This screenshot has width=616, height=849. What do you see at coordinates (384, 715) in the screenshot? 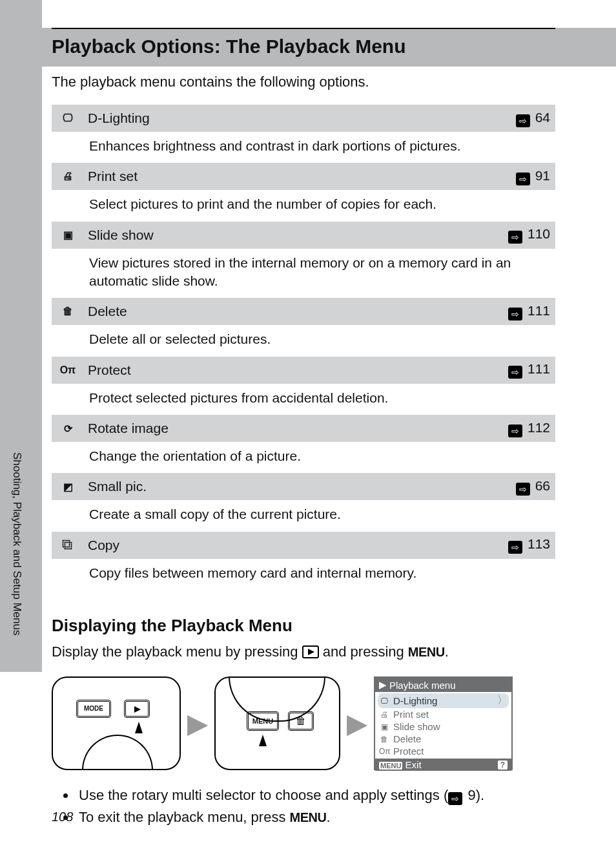
I see `screen-item-icon: 🖨` at bounding box center [384, 715].